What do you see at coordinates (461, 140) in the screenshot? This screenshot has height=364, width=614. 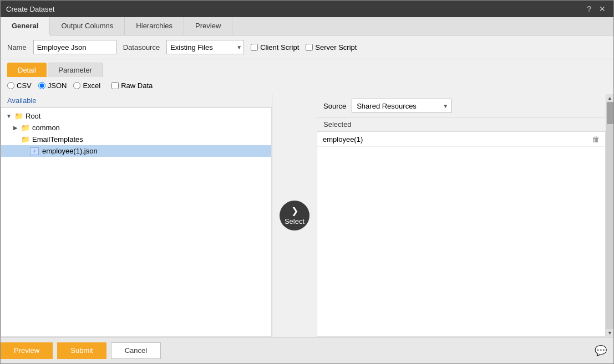 I see `selected-item-employee: employee(1) 🗑` at bounding box center [461, 140].